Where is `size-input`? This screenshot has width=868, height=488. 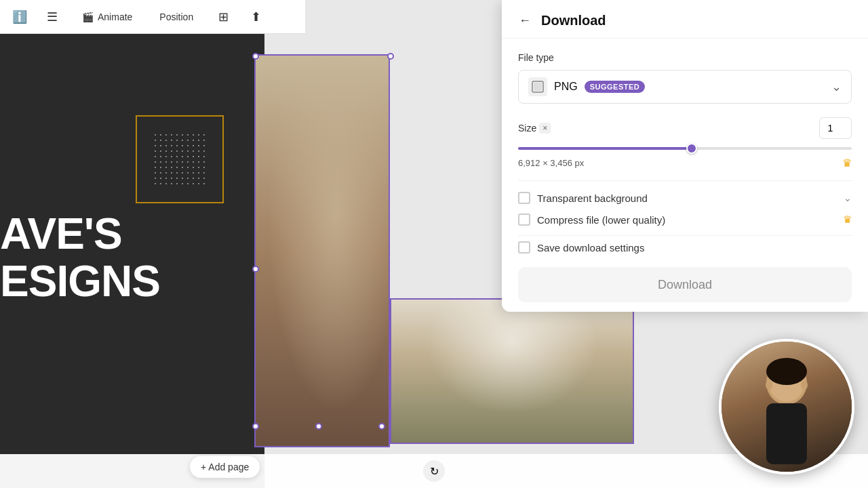 size-input is located at coordinates (835, 128).